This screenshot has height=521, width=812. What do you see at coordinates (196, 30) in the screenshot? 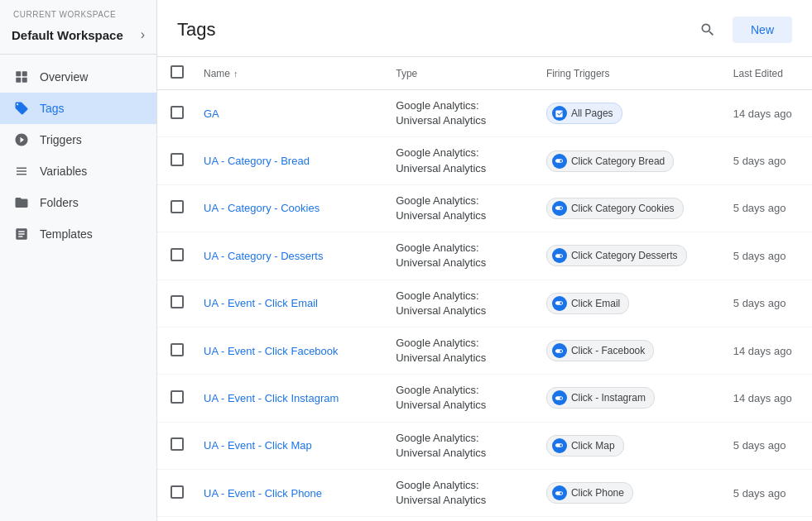
I see `page-title: Tags` at bounding box center [196, 30].